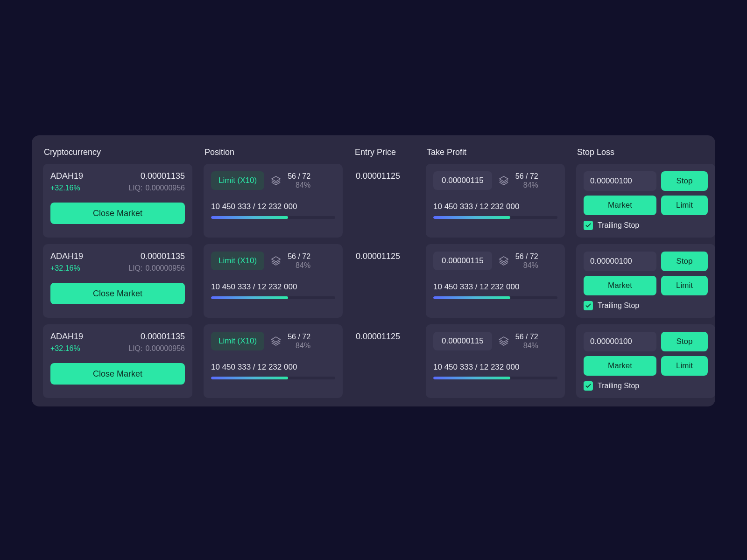  I want to click on col-header-sl: Stop Loss, so click(646, 154).